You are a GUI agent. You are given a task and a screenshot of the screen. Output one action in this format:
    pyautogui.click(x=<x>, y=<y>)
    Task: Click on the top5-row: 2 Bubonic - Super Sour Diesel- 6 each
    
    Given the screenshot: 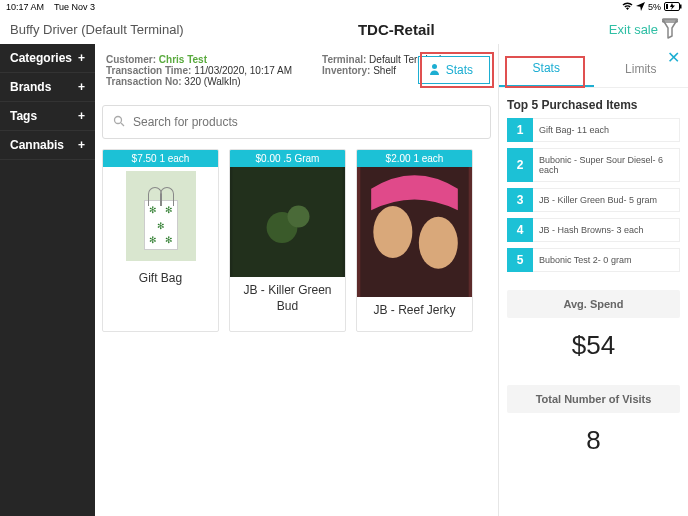 What is the action you would take?
    pyautogui.click(x=594, y=165)
    